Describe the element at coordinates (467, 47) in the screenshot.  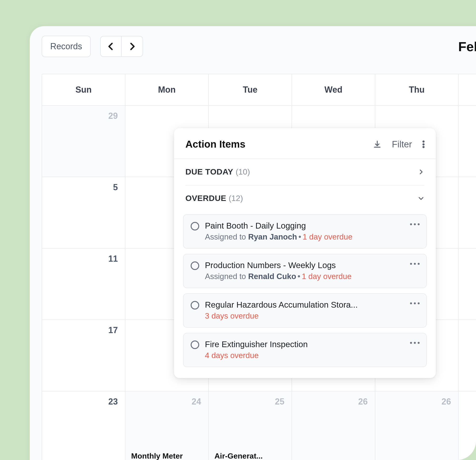
I see `month-title: February` at that location.